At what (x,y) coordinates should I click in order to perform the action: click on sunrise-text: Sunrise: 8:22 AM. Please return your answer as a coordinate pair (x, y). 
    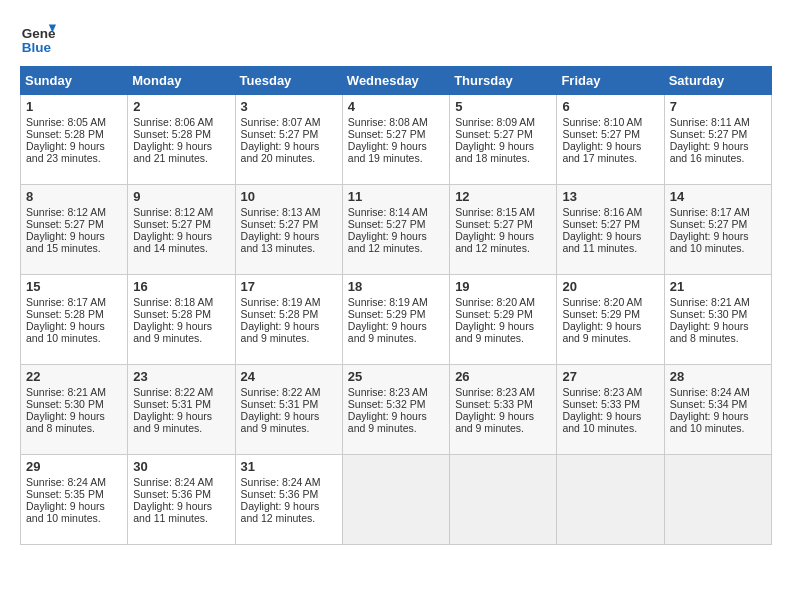
    Looking at the image, I should click on (281, 392).